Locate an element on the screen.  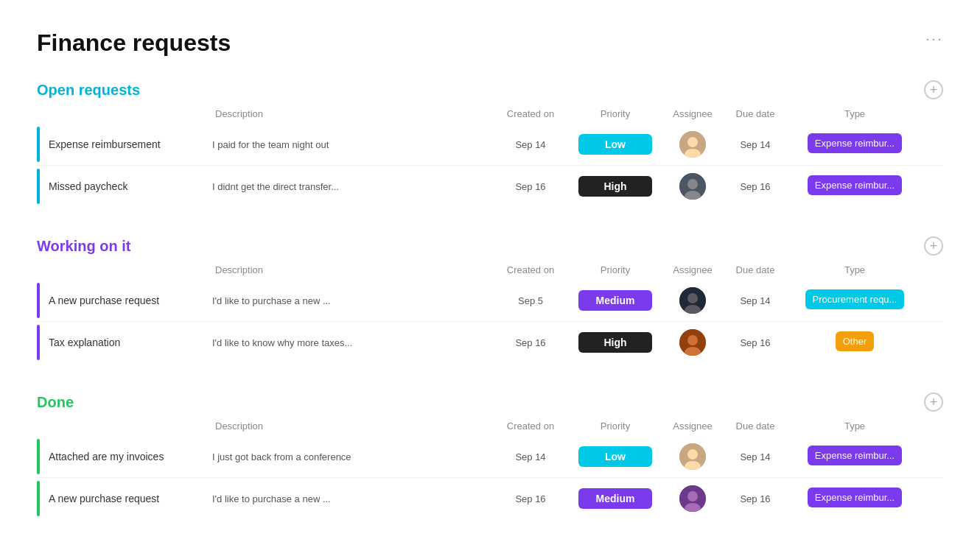
add-row-button-open: + is located at coordinates (934, 90).